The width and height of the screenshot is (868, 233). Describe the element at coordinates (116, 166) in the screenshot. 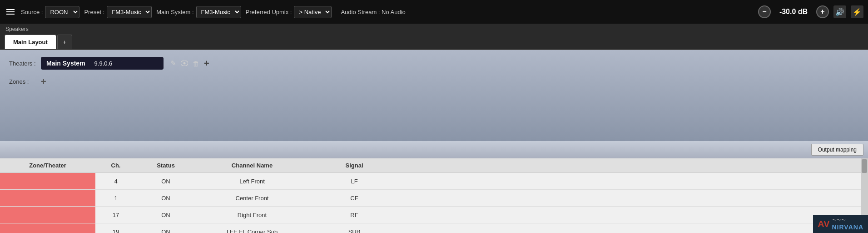

I see `col-header-ch: Ch.` at that location.